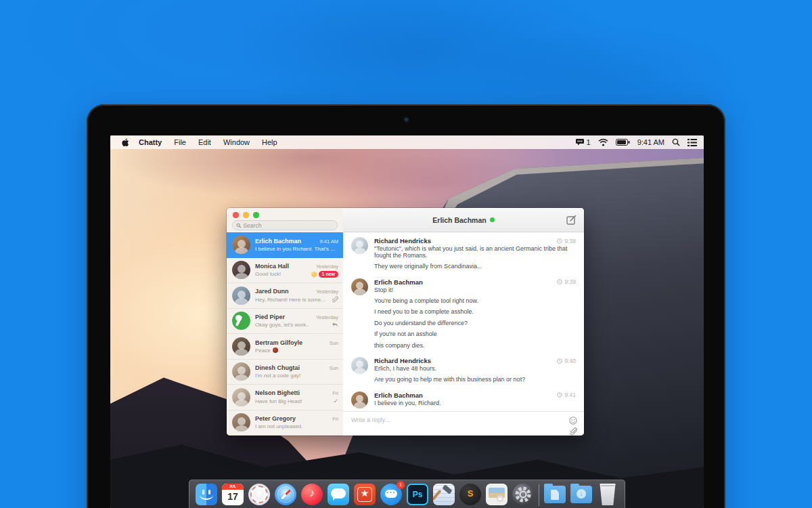  Describe the element at coordinates (581, 494) in the screenshot. I see `dock-downloads-folder-icon` at that location.